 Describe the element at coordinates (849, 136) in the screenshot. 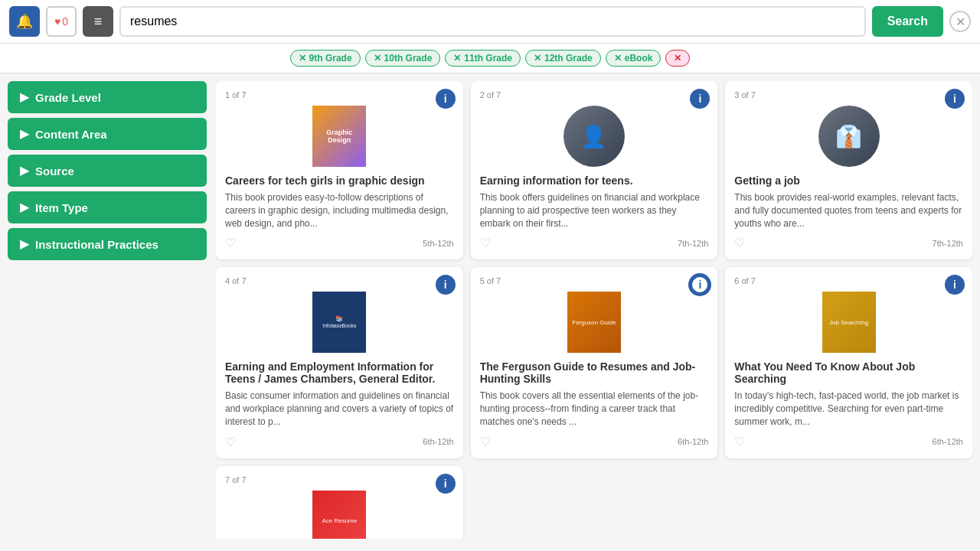

I see `person-cover-image: 👔` at that location.